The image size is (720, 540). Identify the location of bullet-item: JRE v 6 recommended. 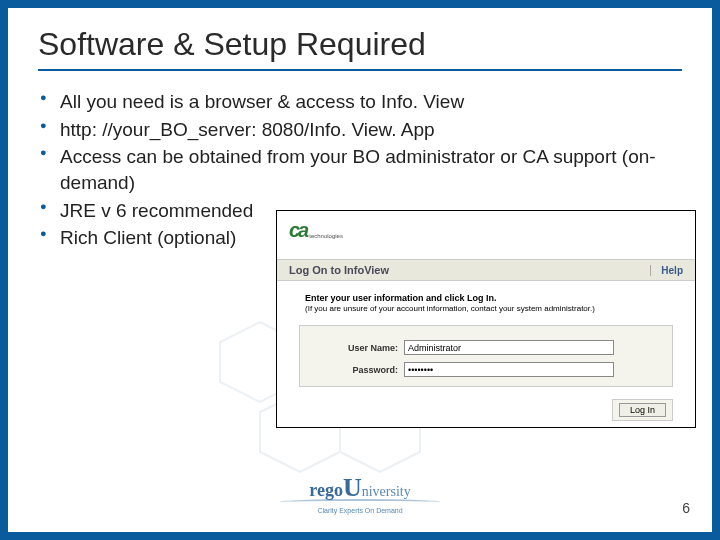
(360, 211).